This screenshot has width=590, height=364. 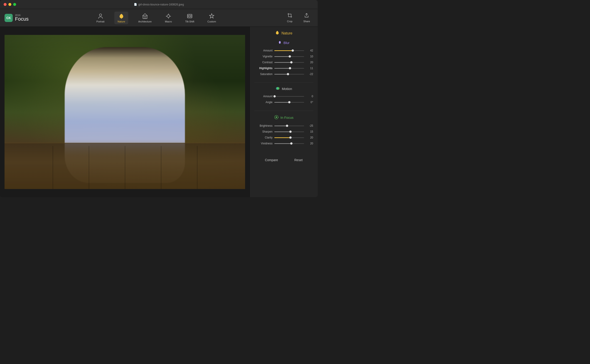 I want to click on infocus-section: In Focus Brightness -25 Sharpen 15, so click(x=284, y=131).